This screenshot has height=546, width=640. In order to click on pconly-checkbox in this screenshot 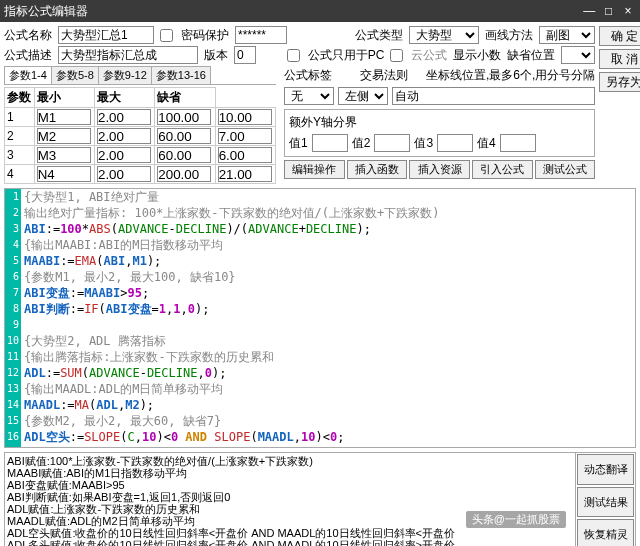, I will do `click(294, 56)`.